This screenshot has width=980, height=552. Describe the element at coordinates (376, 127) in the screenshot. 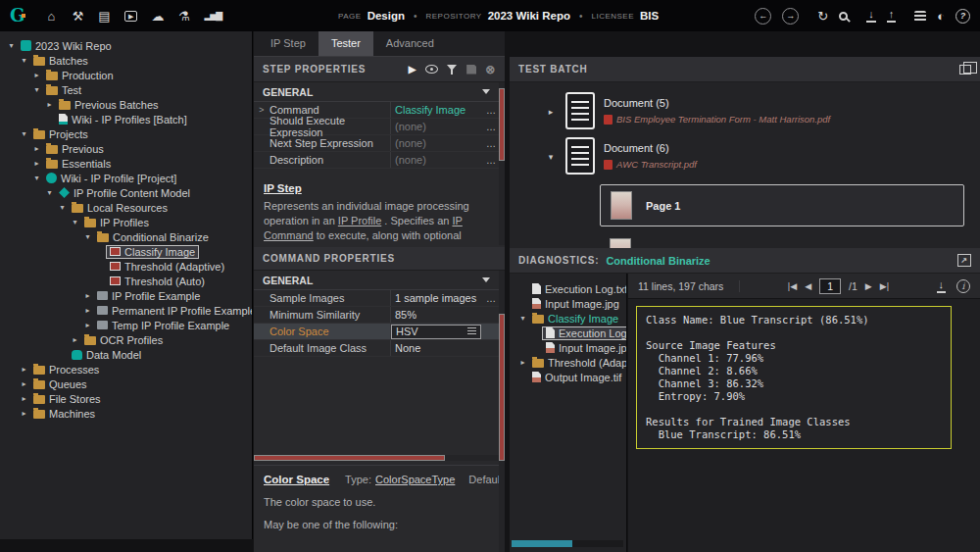

I see `property-row: Should Execute Expression (none) …` at that location.